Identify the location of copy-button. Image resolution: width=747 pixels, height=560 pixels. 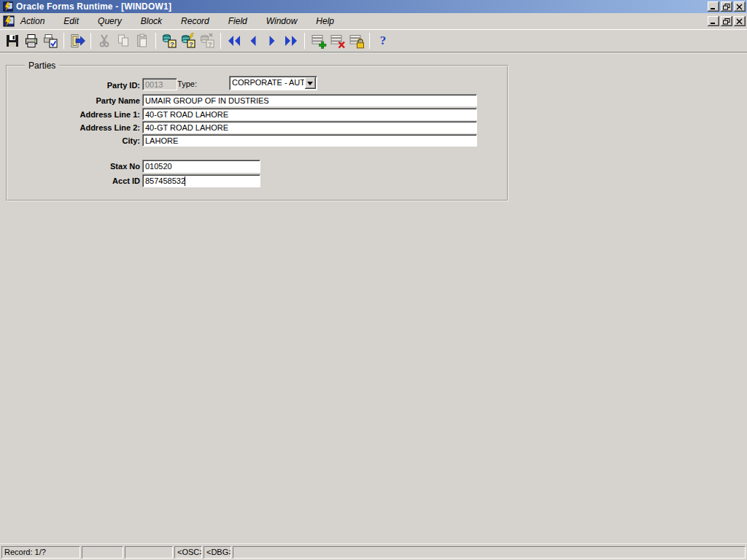
(123, 41).